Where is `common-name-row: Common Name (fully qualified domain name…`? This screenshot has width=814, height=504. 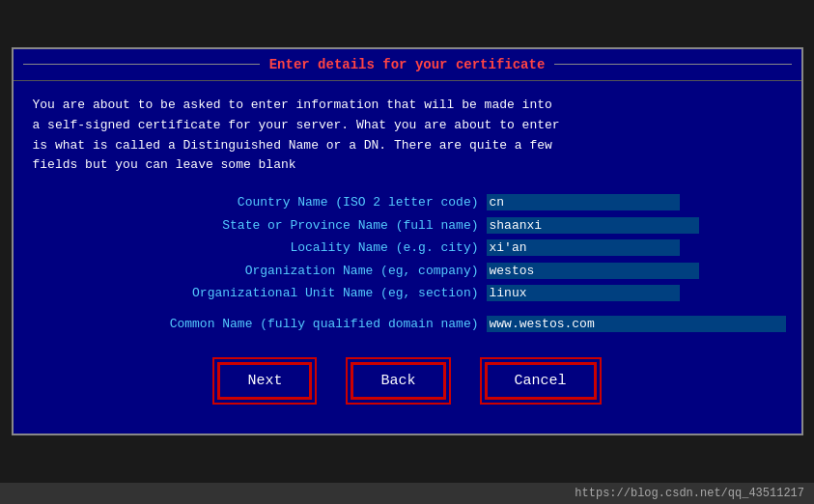 common-name-row: Common Name (fully qualified domain name… is located at coordinates (407, 324).